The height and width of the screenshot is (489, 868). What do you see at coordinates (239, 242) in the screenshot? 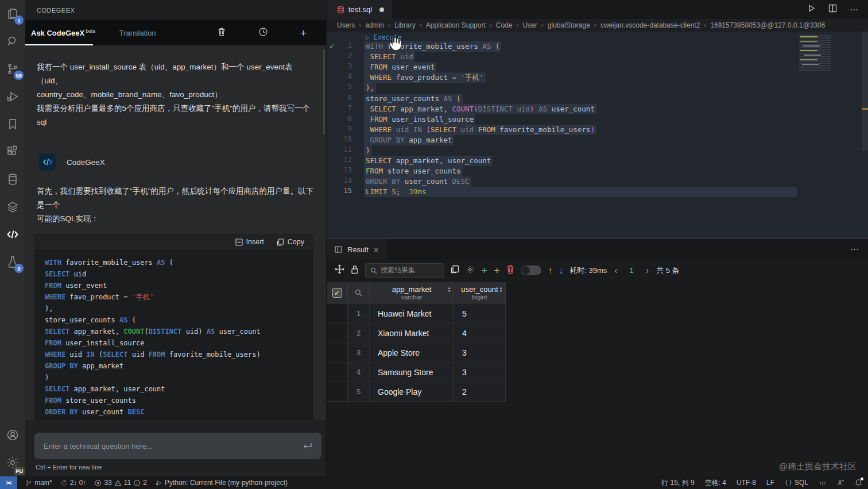
I see `insert-icon` at bounding box center [239, 242].